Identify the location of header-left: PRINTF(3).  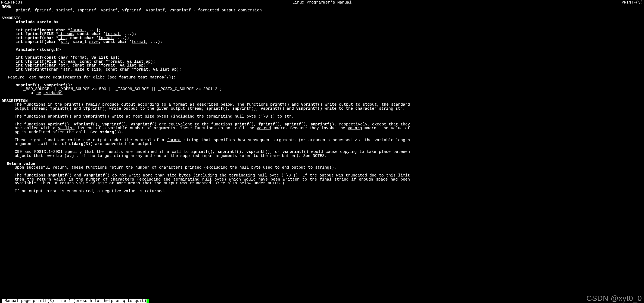
(12, 3).